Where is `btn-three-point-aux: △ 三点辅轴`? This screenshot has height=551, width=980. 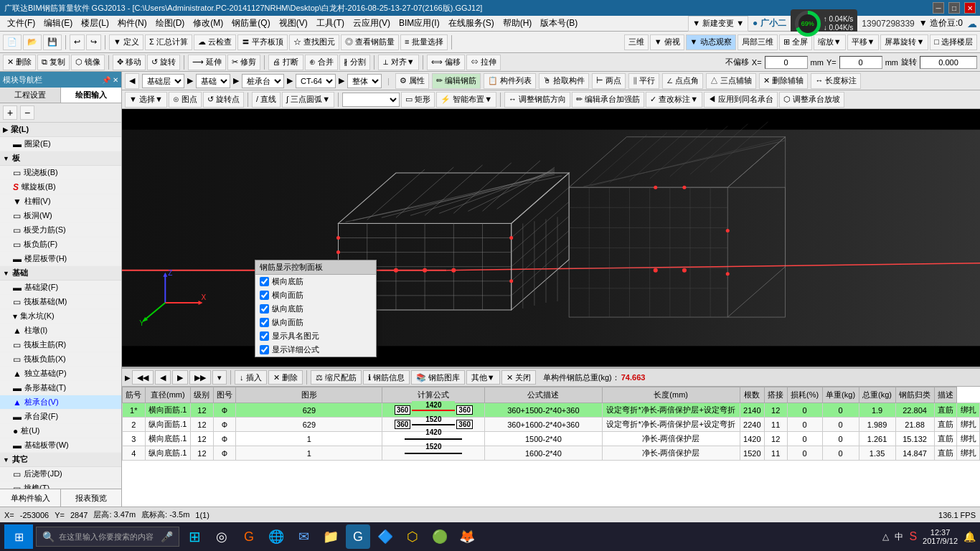
btn-three-point-aux: △ 三点辅轴 is located at coordinates (731, 81).